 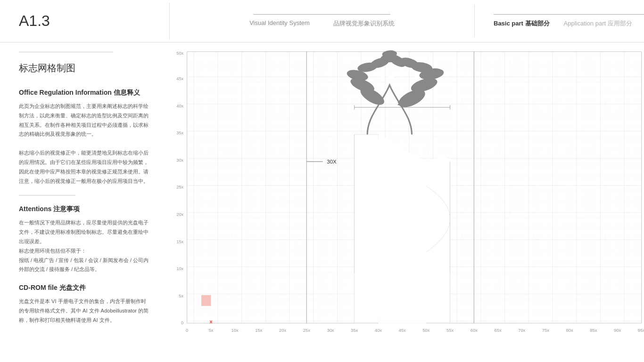 What do you see at coordinates (498, 331) in the screenshot?
I see `x-label-65: 65x` at bounding box center [498, 331].